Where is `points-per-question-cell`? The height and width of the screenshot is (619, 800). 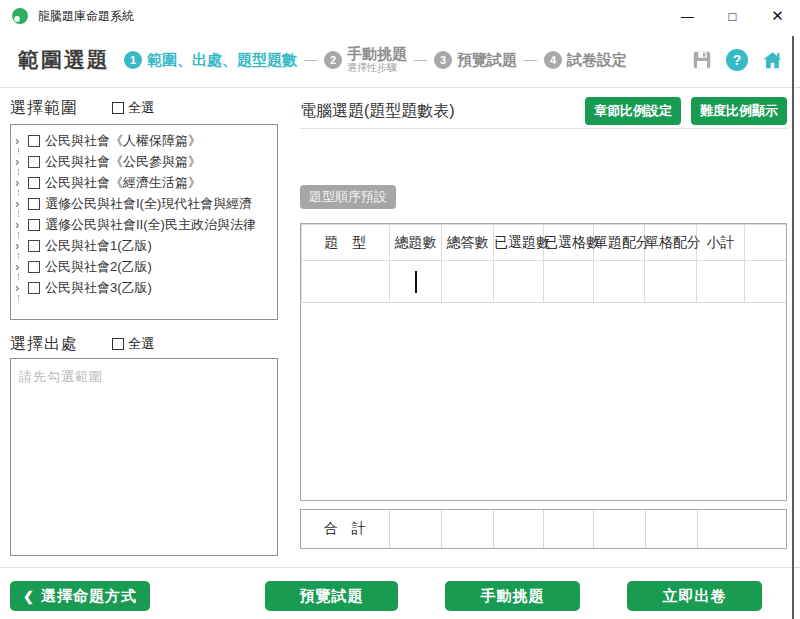
points-per-question-cell is located at coordinates (620, 282).